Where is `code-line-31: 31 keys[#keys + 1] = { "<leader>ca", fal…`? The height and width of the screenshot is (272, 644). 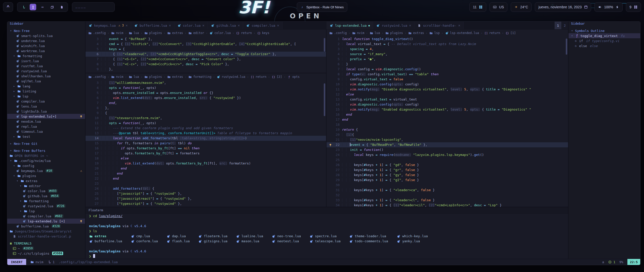 code-line-31: 31 keys[#keys + 1] = { "<leader>ca", fal… is located at coordinates (447, 190).